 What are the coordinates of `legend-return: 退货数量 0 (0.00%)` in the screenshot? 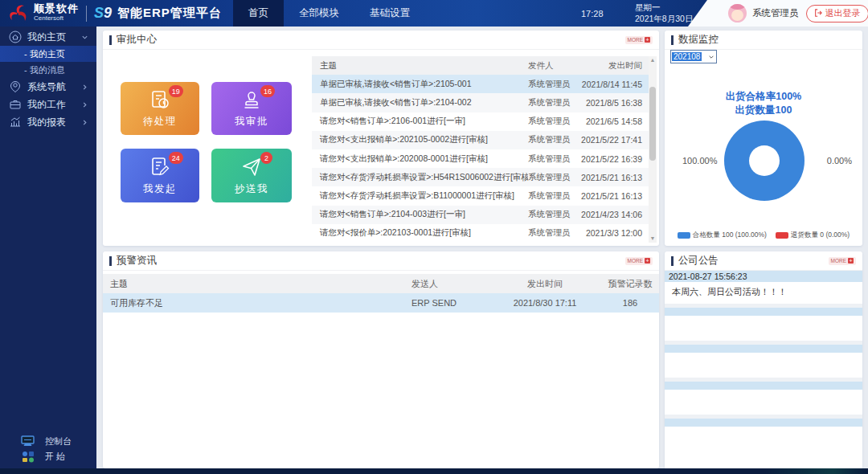 It's located at (813, 235).